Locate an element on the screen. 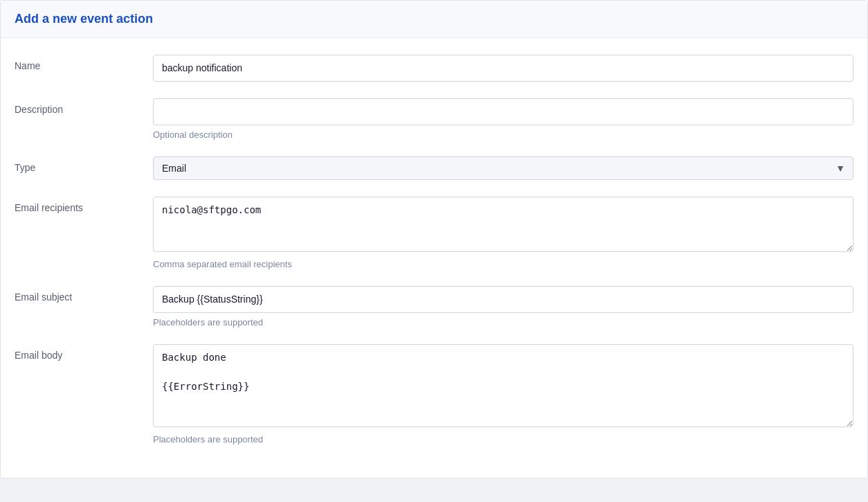 The width and height of the screenshot is (868, 502). email-subject-control-wrap: Placeholders are supported is located at coordinates (503, 307).